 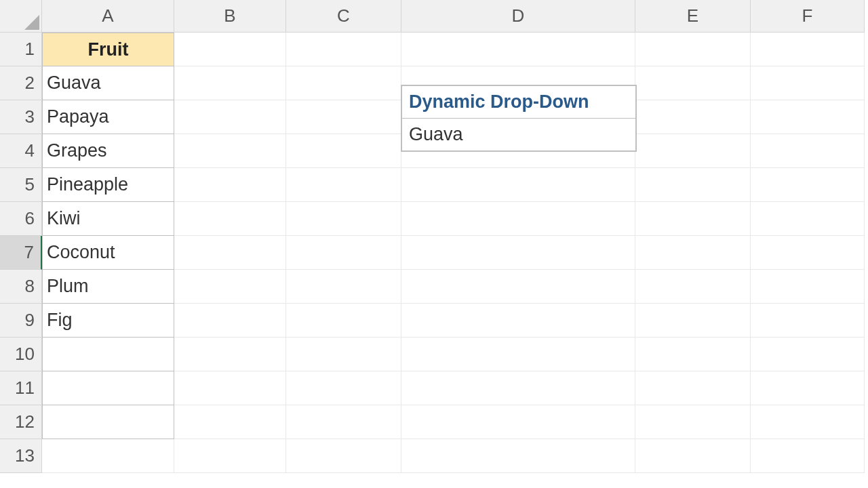 What do you see at coordinates (693, 219) in the screenshot?
I see `cell-E6` at bounding box center [693, 219].